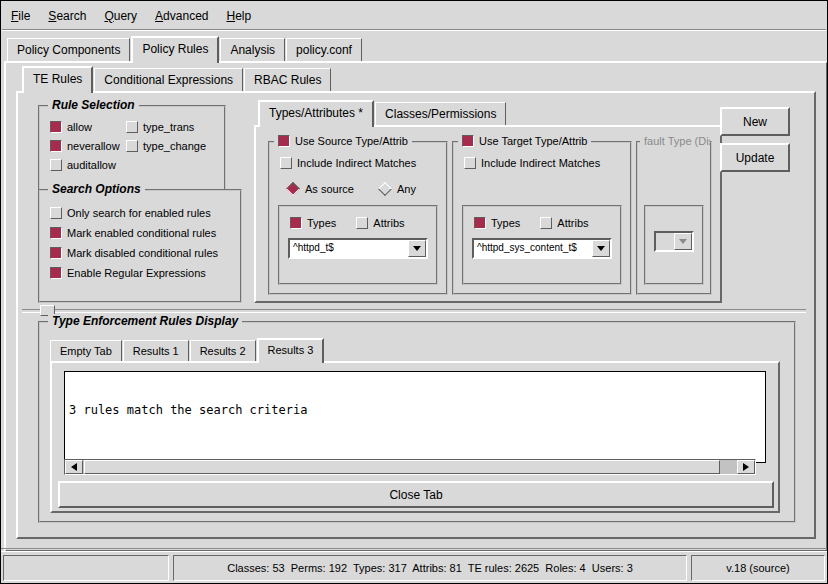 Image resolution: width=828 pixels, height=584 pixels. I want to click on pane-sash, so click(414, 311).